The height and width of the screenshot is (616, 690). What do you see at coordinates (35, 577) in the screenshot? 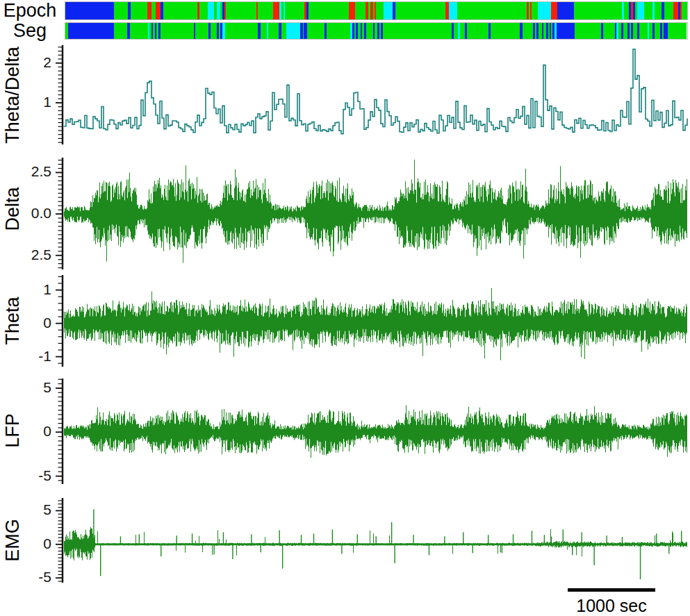
I see `emg-tick-label: -5` at bounding box center [35, 577].